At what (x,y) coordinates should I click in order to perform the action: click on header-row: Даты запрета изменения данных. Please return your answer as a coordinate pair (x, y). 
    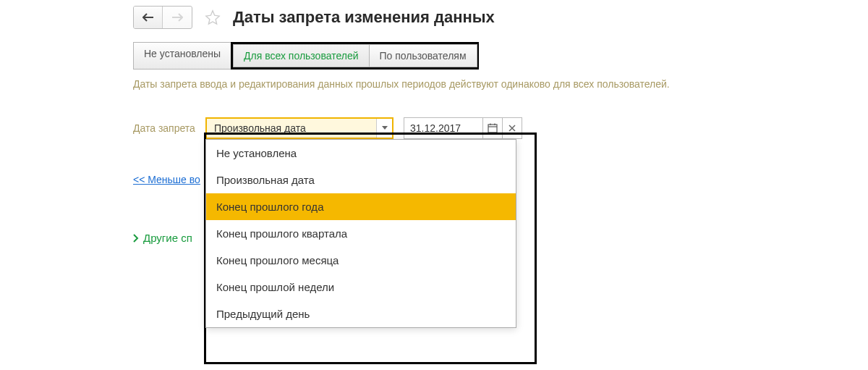
    Looking at the image, I should click on (501, 17).